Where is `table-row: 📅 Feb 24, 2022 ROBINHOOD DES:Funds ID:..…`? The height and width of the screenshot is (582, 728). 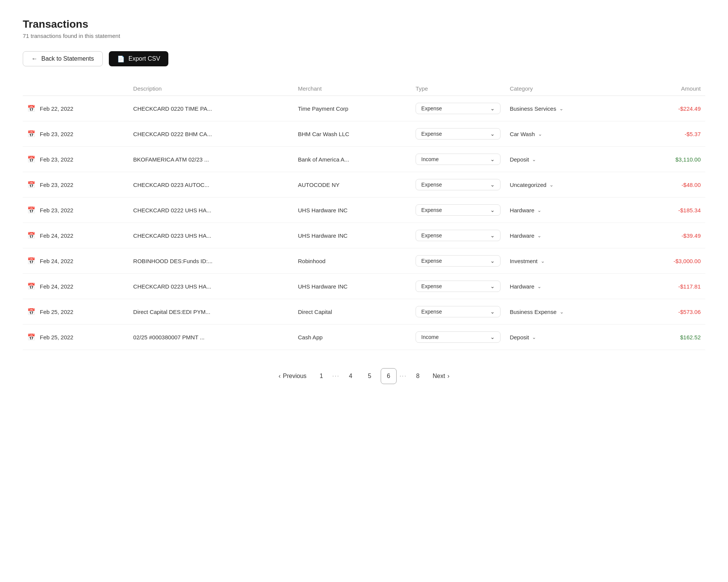
table-row: 📅 Feb 24, 2022 ROBINHOOD DES:Funds ID:..… is located at coordinates (364, 261).